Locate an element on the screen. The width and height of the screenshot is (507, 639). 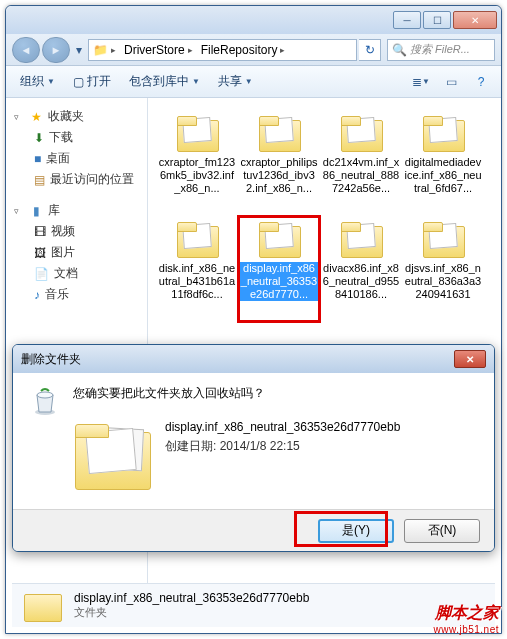
folder-label: divacx86.inf_x86_neutral_d9558410186... is located at coordinates (361, 282).